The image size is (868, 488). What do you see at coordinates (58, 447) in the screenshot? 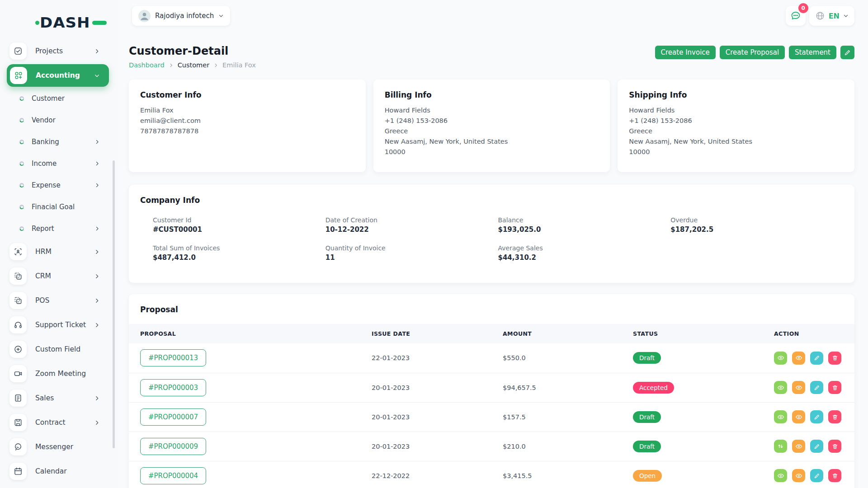
I see `sidebar-item-messenger: Messenger` at bounding box center [58, 447].